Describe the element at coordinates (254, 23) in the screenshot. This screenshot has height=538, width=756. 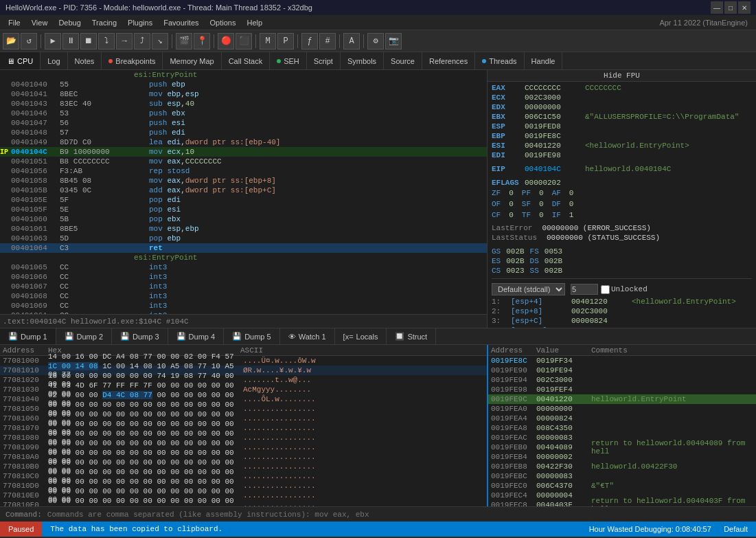
I see `menu-help: Help` at that location.